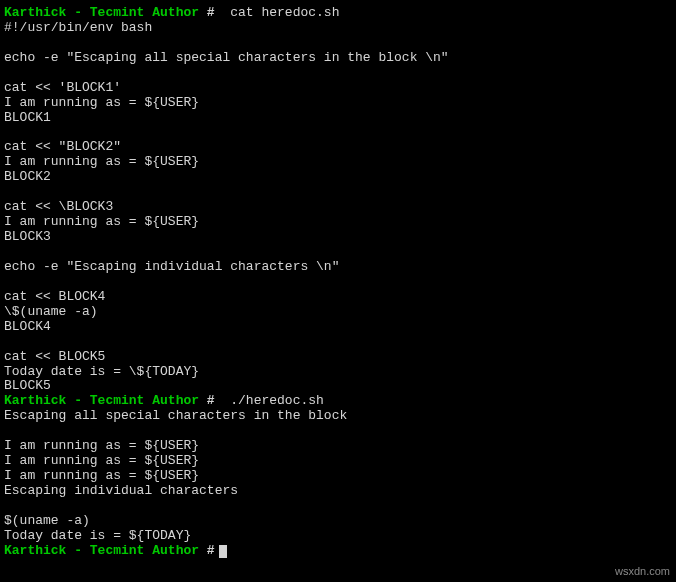 The image size is (676, 582). Describe the element at coordinates (338, 552) in the screenshot. I see `prompt-line-3: Karthick - Tecmint Author #` at that location.